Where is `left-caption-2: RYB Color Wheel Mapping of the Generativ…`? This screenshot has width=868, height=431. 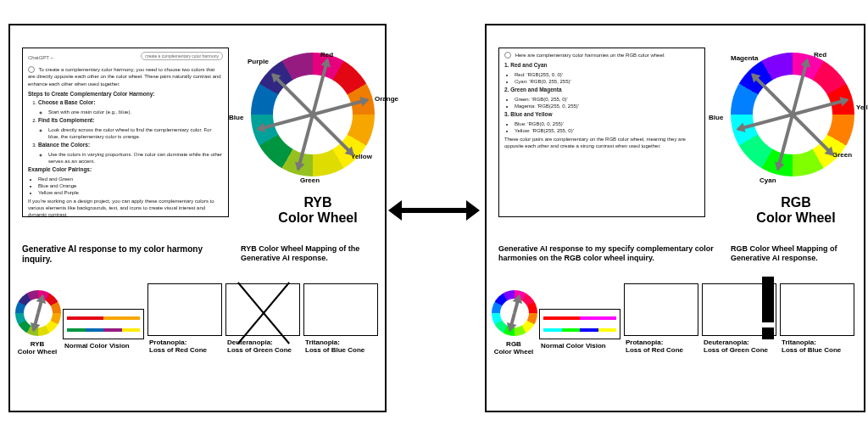 left-caption-2: RYB Color Wheel Mapping of the Generativ… is located at coordinates (312, 254).